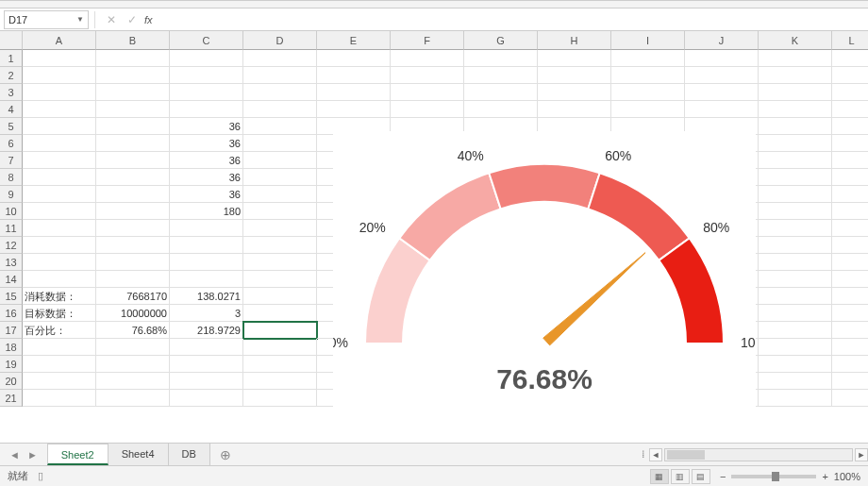 This screenshot has width=868, height=486. Describe the element at coordinates (280, 364) in the screenshot. I see `cell-D19` at that location.